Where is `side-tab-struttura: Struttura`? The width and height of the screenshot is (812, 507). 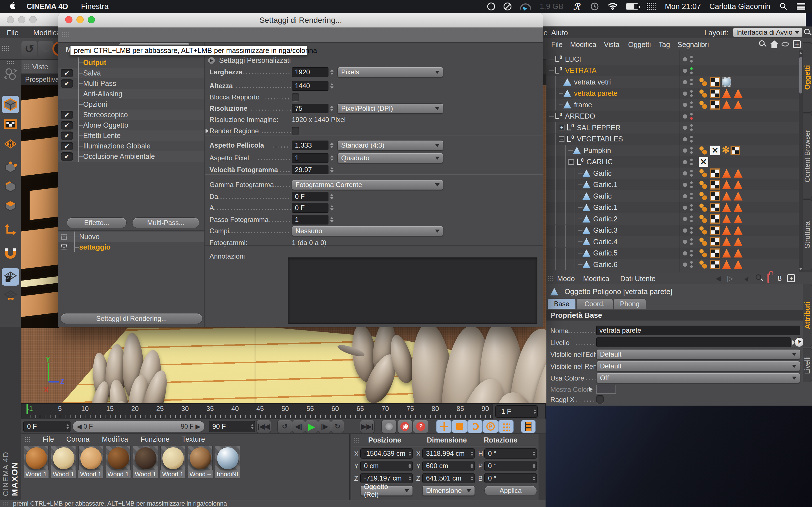
side-tab-struttura: Struttura is located at coordinates (807, 235).